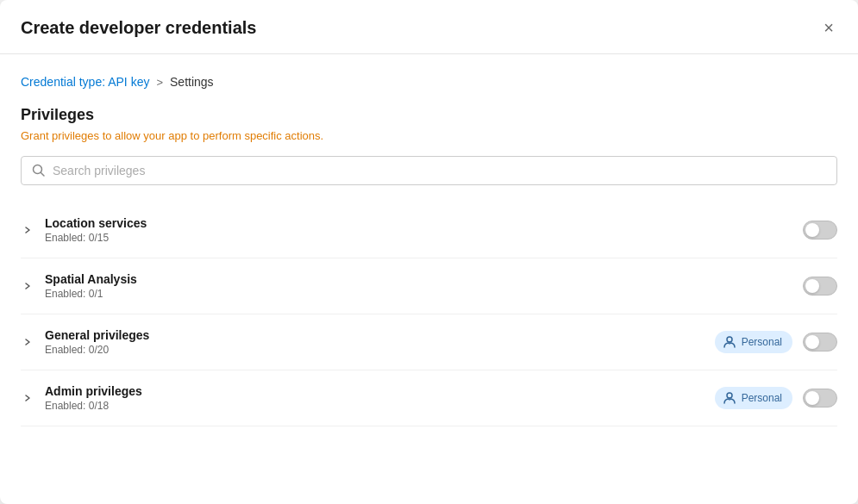  What do you see at coordinates (429, 136) in the screenshot?
I see `section-description: Grant privileges to allow your app to pe…` at bounding box center [429, 136].